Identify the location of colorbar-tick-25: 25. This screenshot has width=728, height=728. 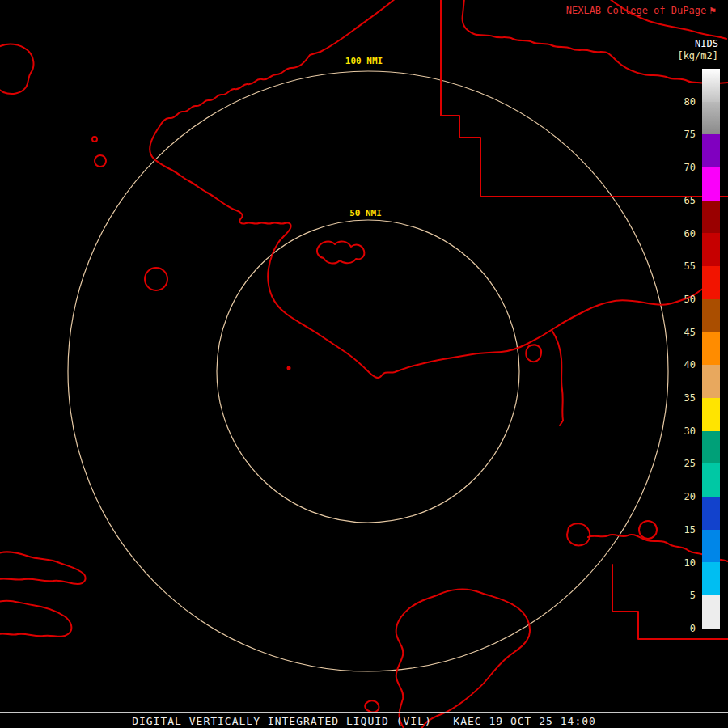
(690, 463).